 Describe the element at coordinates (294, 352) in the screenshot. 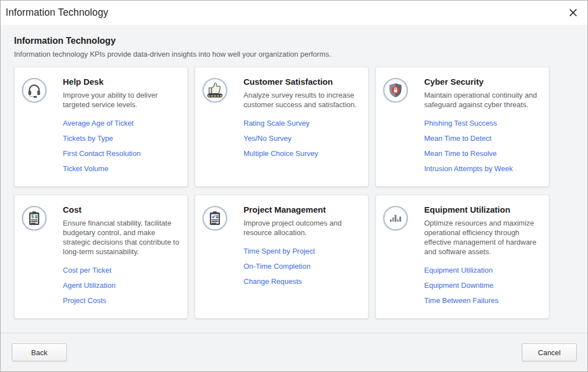

I see `dialog-footer: Back Cancel` at that location.